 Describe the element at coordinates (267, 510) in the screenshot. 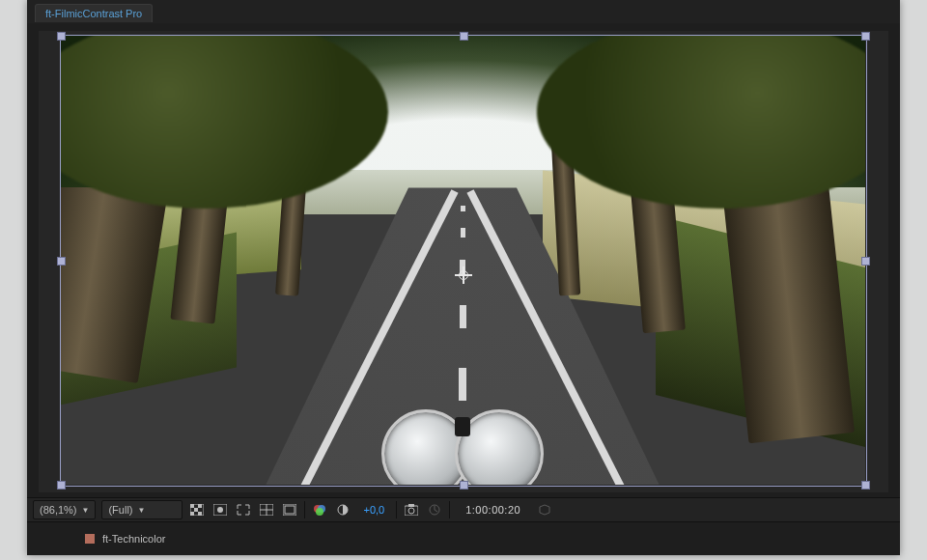

I see `grid-guides-icon` at that location.